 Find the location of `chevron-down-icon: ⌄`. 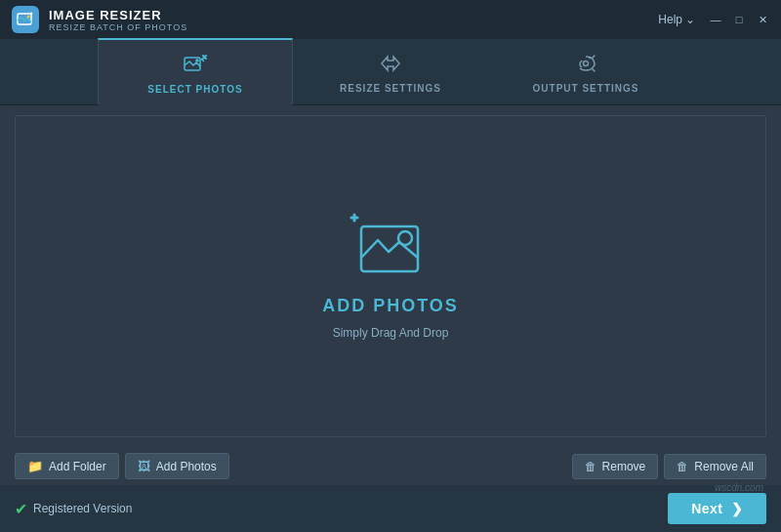

chevron-down-icon: ⌄ is located at coordinates (690, 20).